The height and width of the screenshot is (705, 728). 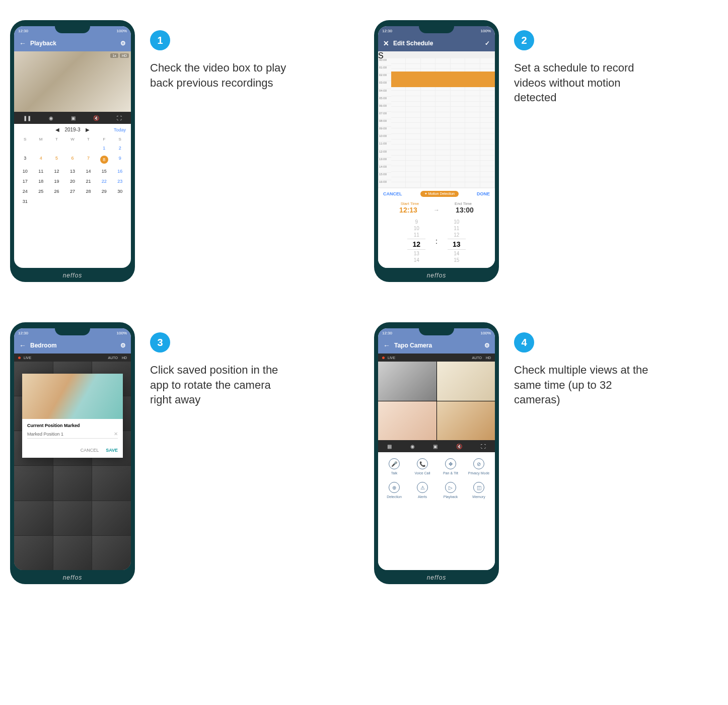 What do you see at coordinates (25, 191) in the screenshot?
I see `calendar-day: 24` at bounding box center [25, 191].